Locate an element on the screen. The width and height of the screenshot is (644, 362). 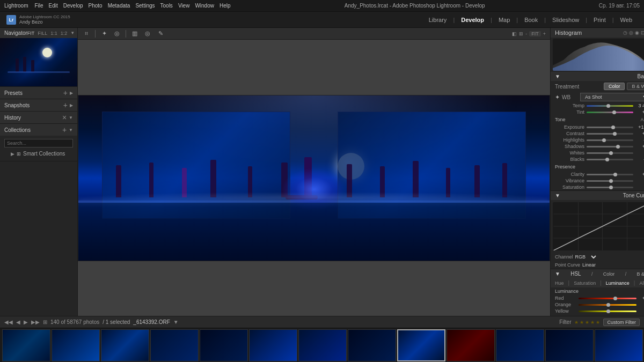
menu-develop: Develop is located at coordinates (73, 5).